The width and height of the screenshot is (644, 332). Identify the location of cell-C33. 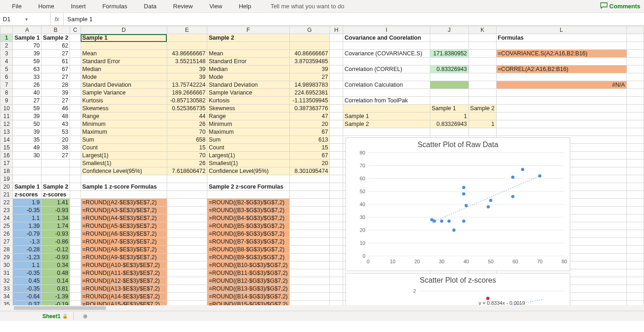
(76, 289).